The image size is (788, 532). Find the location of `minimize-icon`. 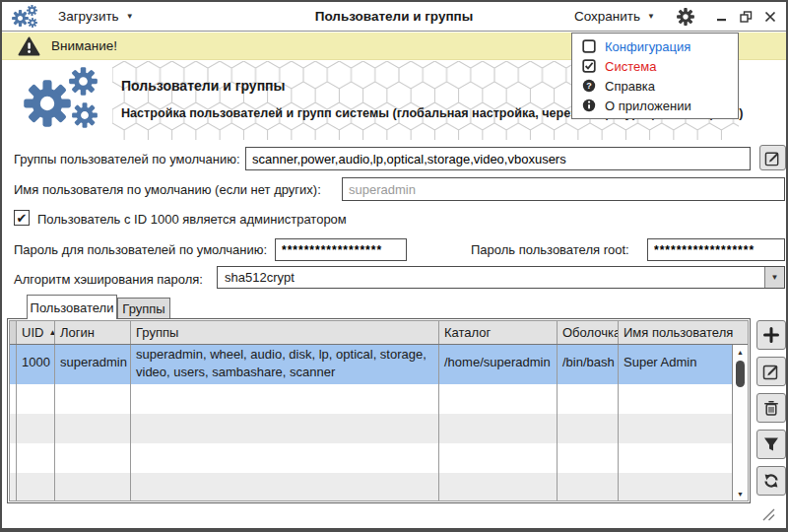

minimize-icon is located at coordinates (722, 17).